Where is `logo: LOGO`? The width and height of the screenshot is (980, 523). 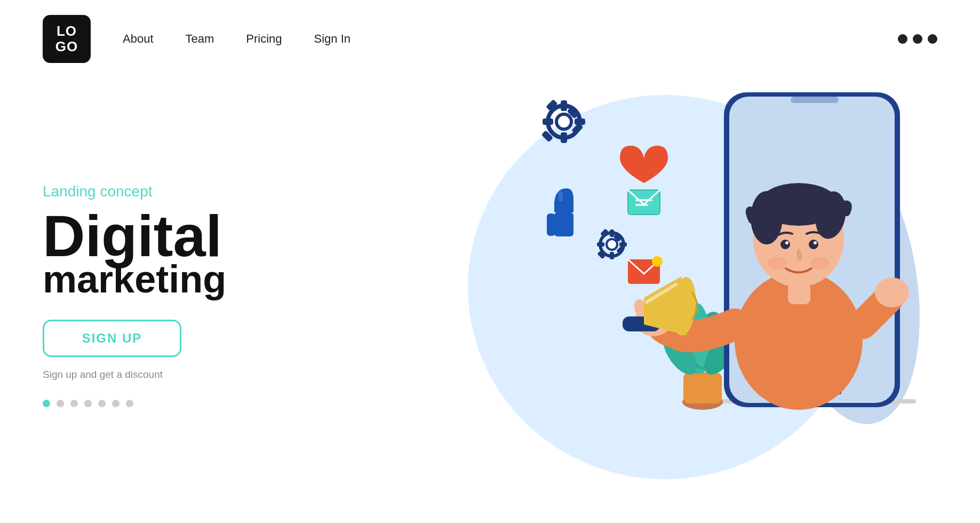
logo: LOGO is located at coordinates (67, 39).